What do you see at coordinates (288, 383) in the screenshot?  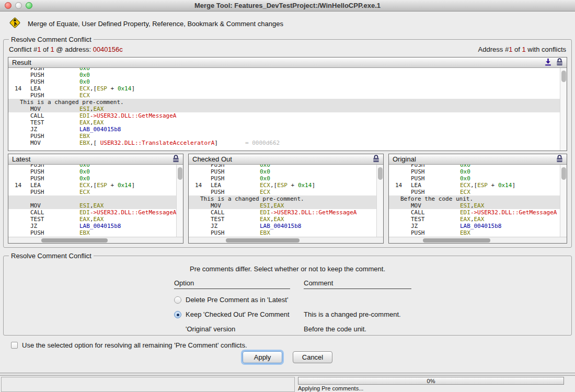 I see `status-bar: 0% Applying Pre comments...` at bounding box center [288, 383].